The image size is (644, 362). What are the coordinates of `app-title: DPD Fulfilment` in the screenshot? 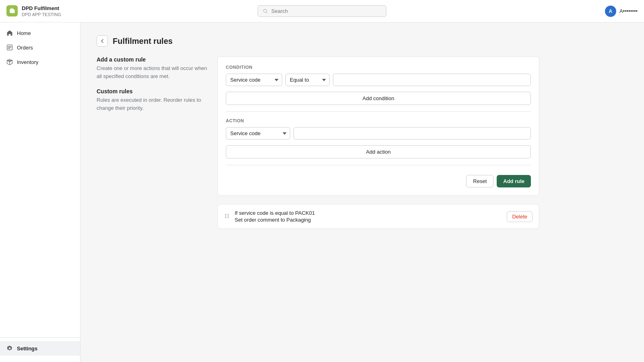 It's located at (41, 9).